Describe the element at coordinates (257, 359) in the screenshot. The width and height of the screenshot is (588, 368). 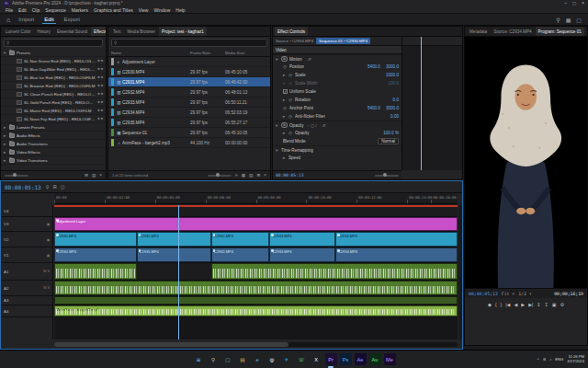
I see `taskbar-app-icon: e` at that location.